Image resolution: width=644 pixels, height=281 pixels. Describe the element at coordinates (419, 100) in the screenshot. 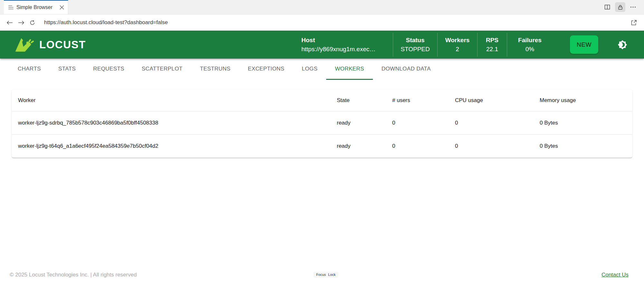

I see `col-users: # users` at that location.